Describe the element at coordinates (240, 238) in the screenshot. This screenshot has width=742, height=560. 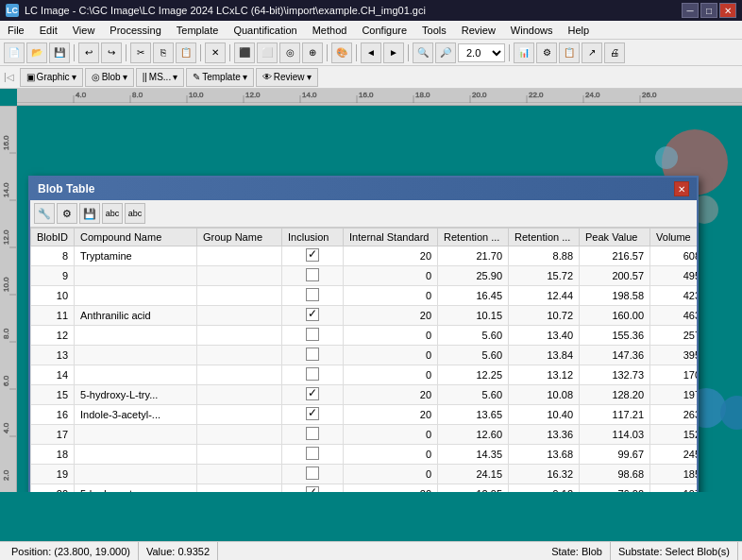
I see `col-group: Group Name` at that location.